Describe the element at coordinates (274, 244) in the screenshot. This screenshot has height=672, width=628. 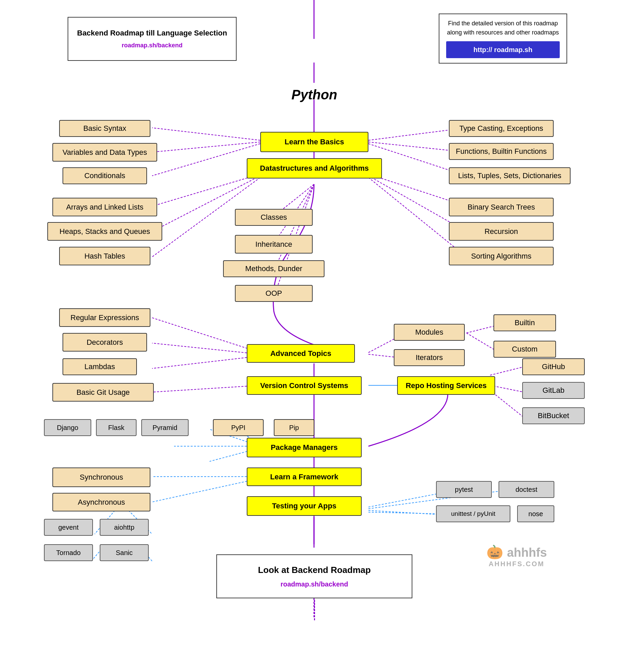
I see `inheritance-node: Inheritance` at that location.